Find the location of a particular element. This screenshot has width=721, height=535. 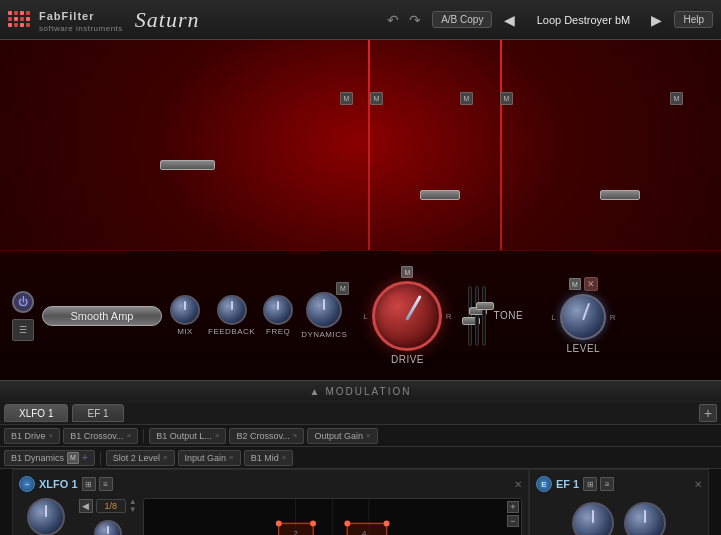

sync-value: 1/8 is located at coordinates (111, 506).